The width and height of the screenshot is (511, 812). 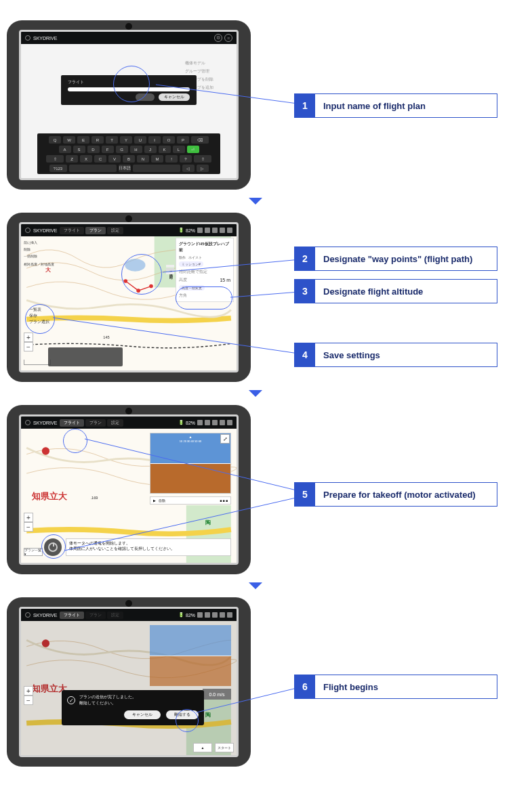 What do you see at coordinates (190, 656) in the screenshot?
I see `attitude-indicator` at bounding box center [190, 656].